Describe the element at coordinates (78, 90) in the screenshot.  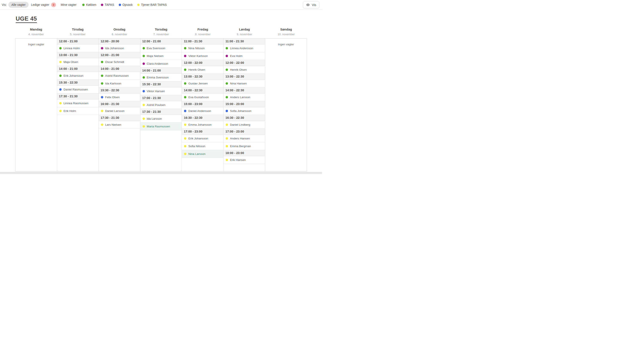
I see `shift-row: Daniel Rasmussen` at that location.